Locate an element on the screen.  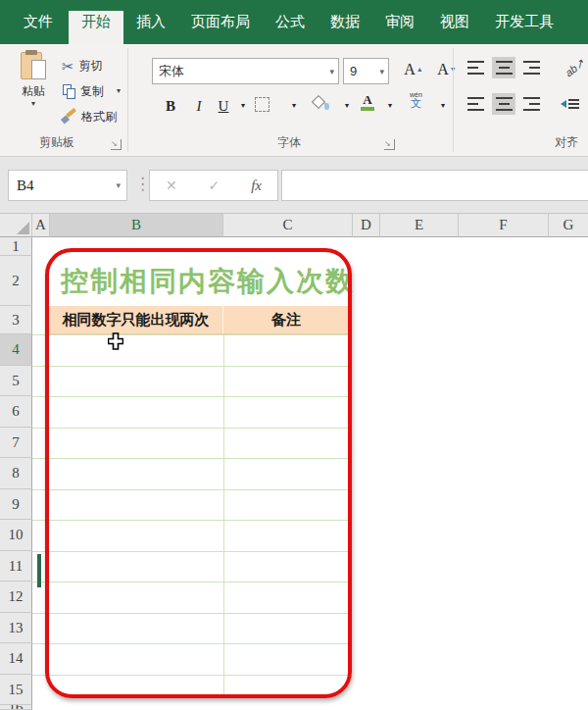
fill-color-button is located at coordinates (320, 103).